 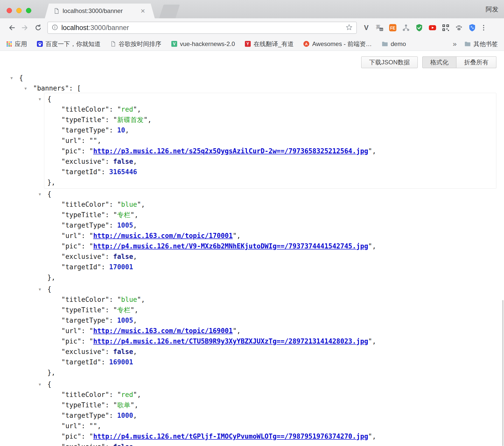 What do you see at coordinates (202, 28) in the screenshot?
I see `address-bar: localhost:3000/banner` at bounding box center [202, 28].